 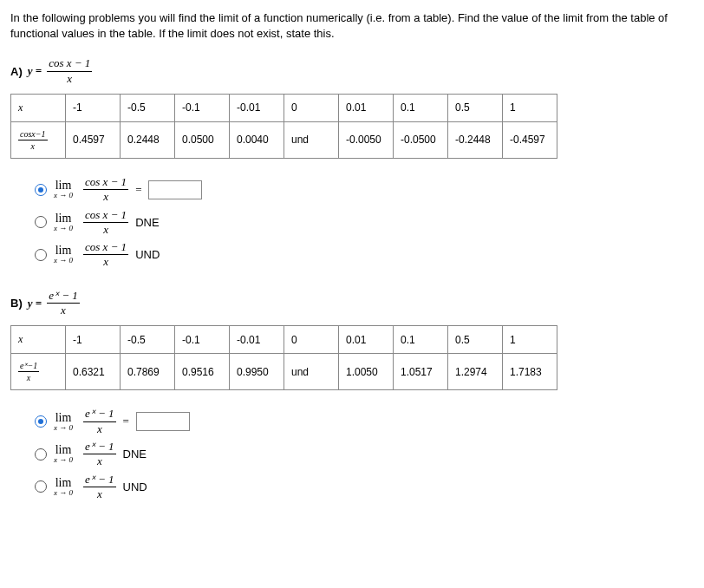 I want to click on table-a: x -1 -0.5 -0.1 -0.01 0 0.01 0.1 0.5 1 co…, so click(x=284, y=127).